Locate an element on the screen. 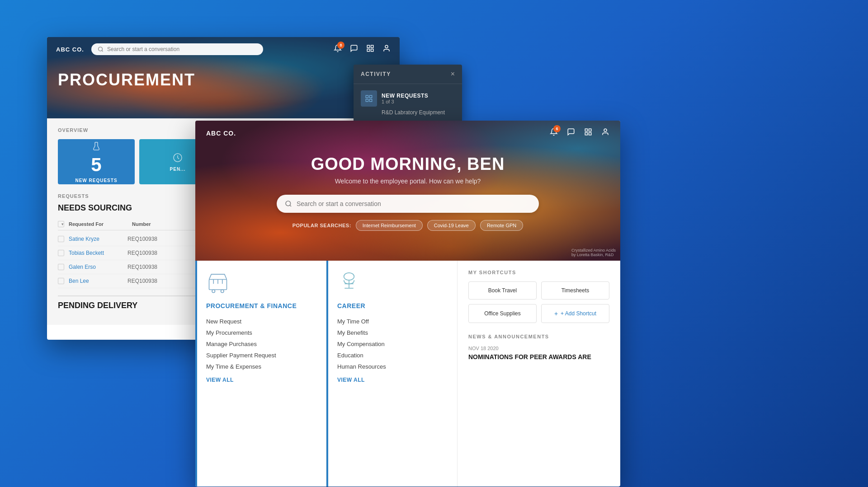 The height and width of the screenshot is (487, 868). row-name-2: Tobias Beckett is located at coordinates (96, 253).